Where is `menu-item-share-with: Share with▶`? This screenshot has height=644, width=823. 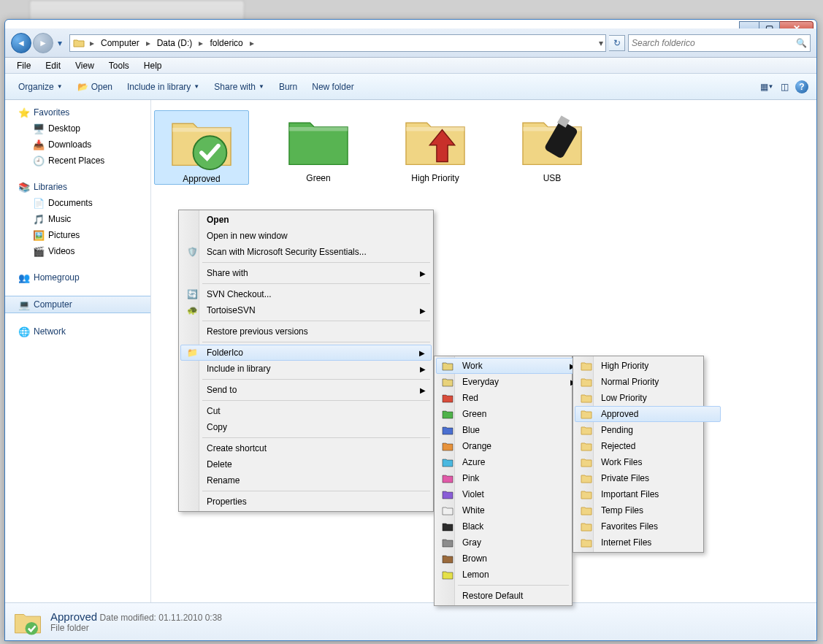
menu-item-share-with: Share with▶ is located at coordinates (306, 273).